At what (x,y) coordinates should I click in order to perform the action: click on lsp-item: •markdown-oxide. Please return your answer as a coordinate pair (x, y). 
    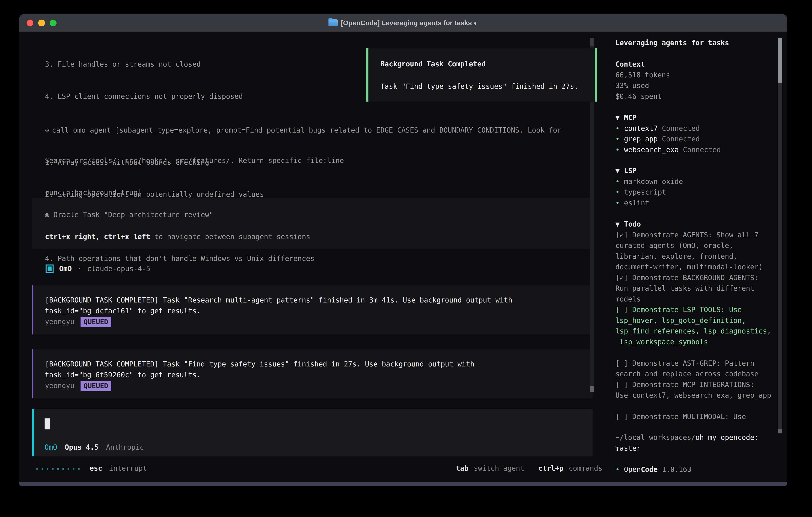
    Looking at the image, I should click on (649, 182).